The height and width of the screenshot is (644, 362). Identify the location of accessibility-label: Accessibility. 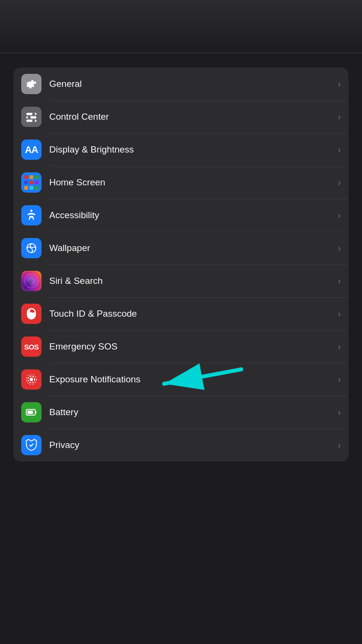
(194, 215).